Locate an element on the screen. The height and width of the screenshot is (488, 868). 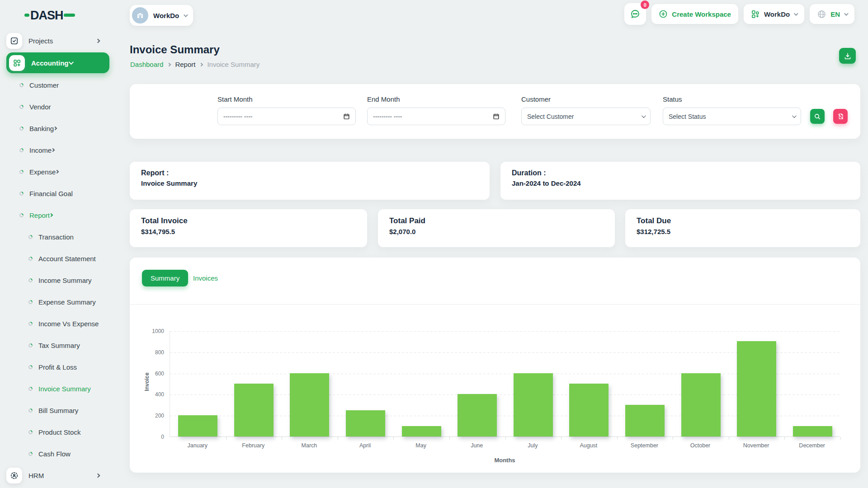
sidebar-item-accounting: Accounting is located at coordinates (58, 63).